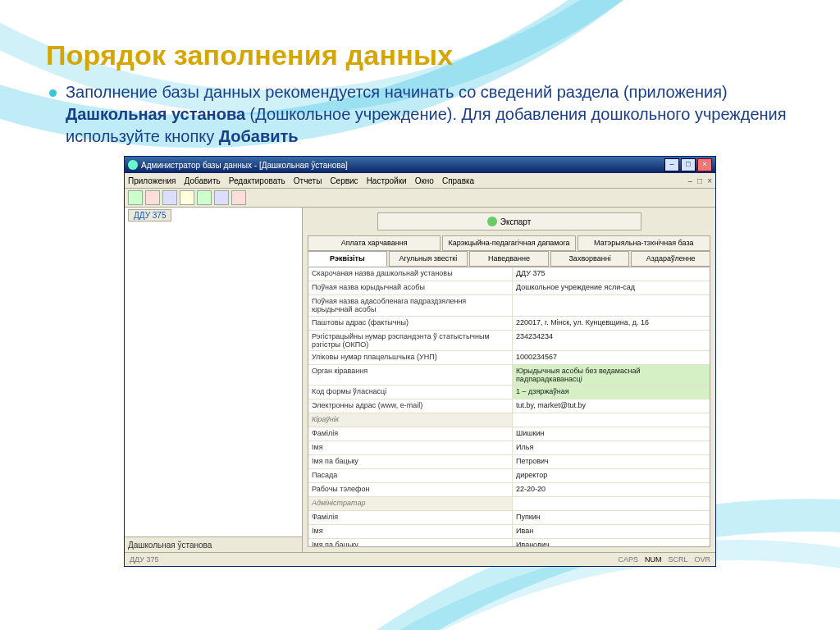 This screenshot has height=630, width=840. What do you see at coordinates (509, 289) in the screenshot?
I see `grid-row: Поўная назва юрыдычнай асобыДошкольное у…` at bounding box center [509, 289].